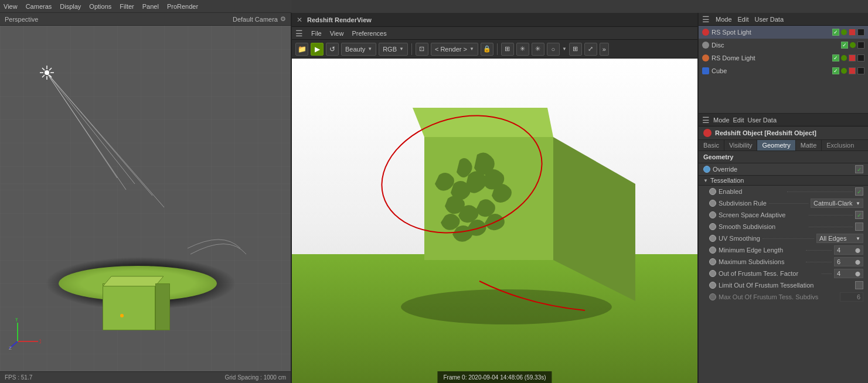  Describe the element at coordinates (859, 227) in the screenshot. I see `smooth-subdiv-checkbox` at that location.